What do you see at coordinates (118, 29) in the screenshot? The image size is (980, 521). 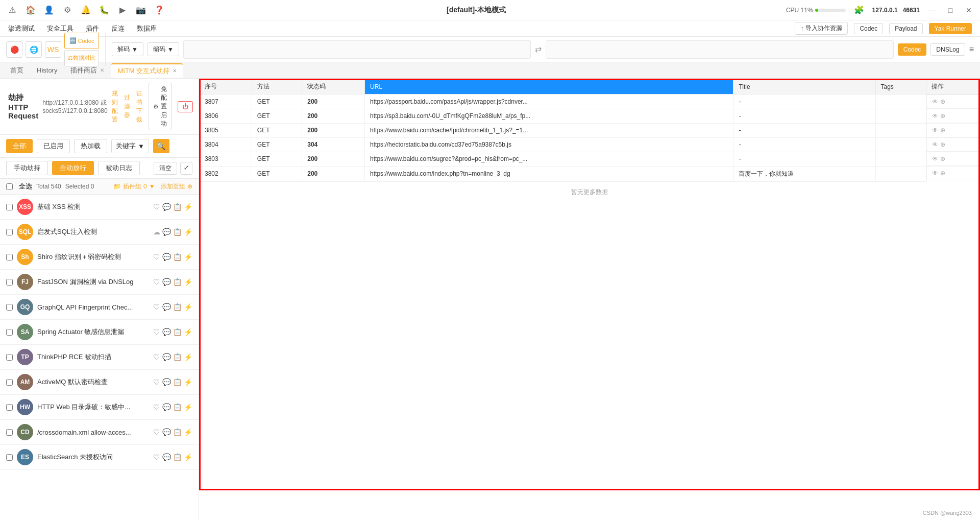 I see `menu-reverse: 反连` at bounding box center [118, 29].